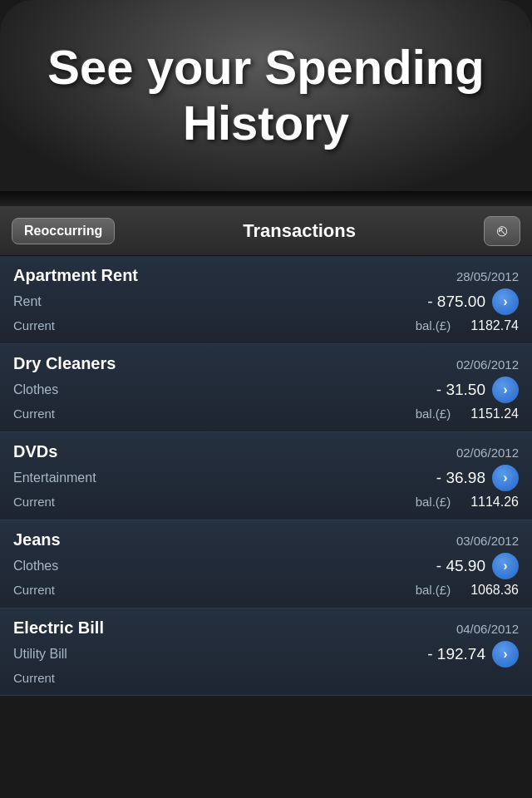 This screenshot has width=532, height=798. What do you see at coordinates (65, 364) in the screenshot?
I see `tx-name: Dry Cleaners` at bounding box center [65, 364].